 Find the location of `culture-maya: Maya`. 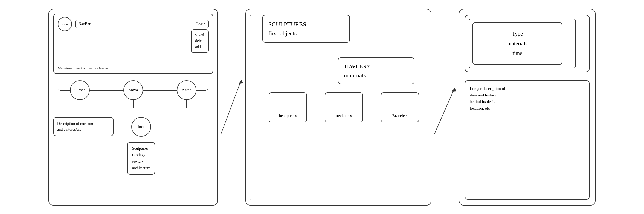

culture-maya: Maya is located at coordinates (133, 94).